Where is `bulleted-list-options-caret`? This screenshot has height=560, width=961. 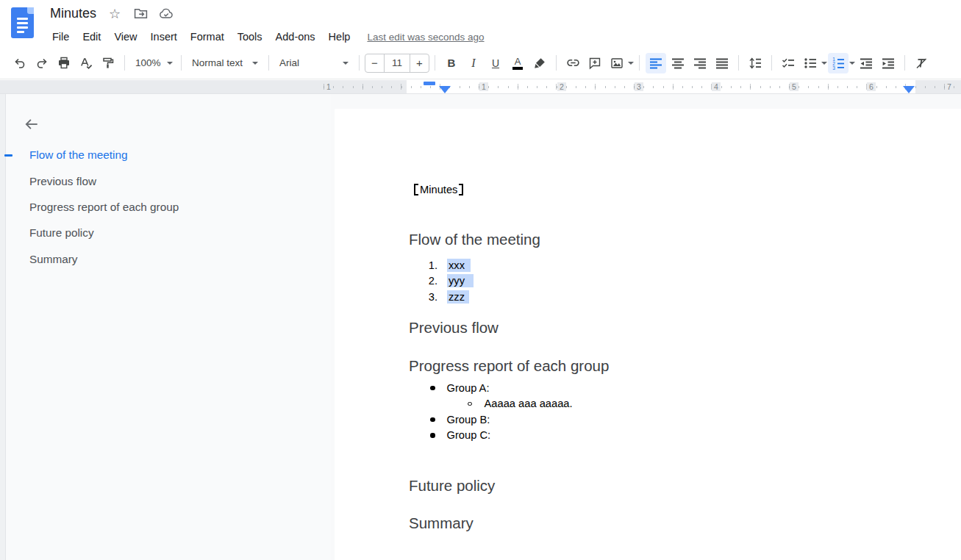 bulleted-list-options-caret is located at coordinates (824, 63).